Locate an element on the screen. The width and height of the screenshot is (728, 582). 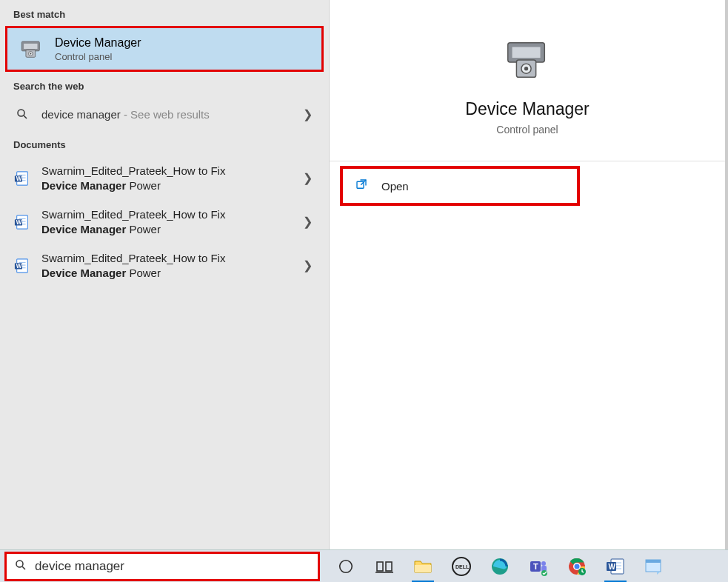
taskbar-search-box is located at coordinates (162, 566).